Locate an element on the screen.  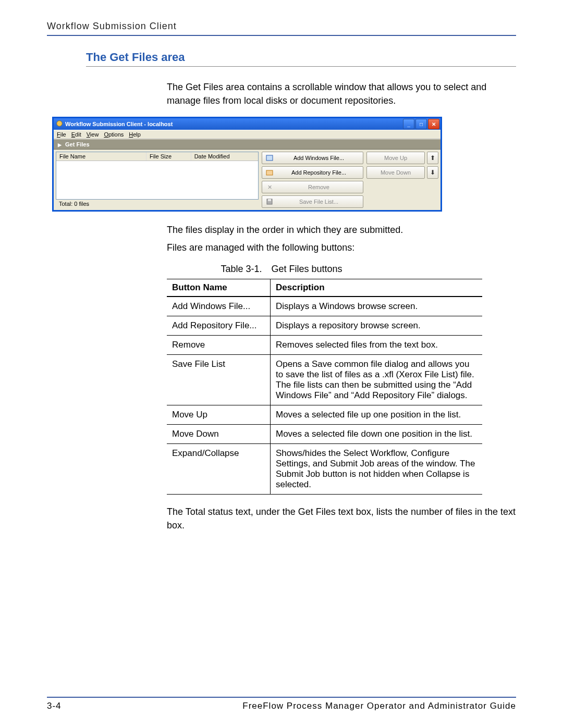
app-window: Workflow Submission Client - localhost _… is located at coordinates (247, 164).